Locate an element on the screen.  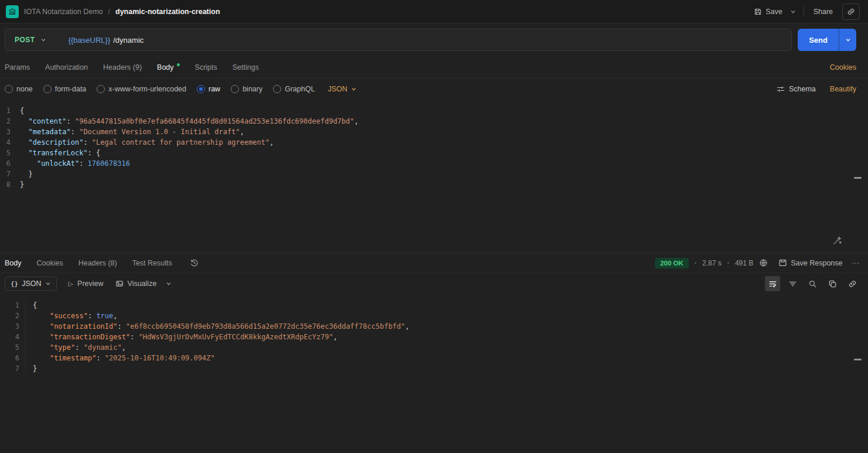
radio-binary-label: binary is located at coordinates (252, 89).